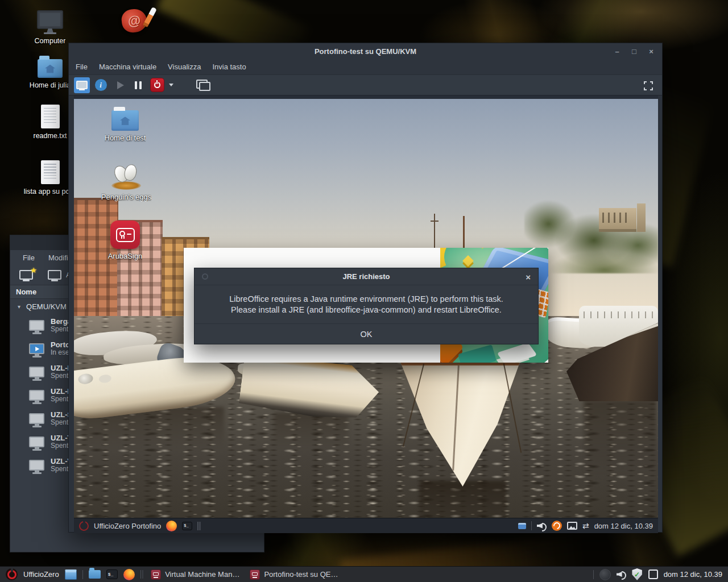 Image resolution: width=728 pixels, height=582 pixels. Describe the element at coordinates (59, 275) in the screenshot. I see `open-console-button: A` at that location.